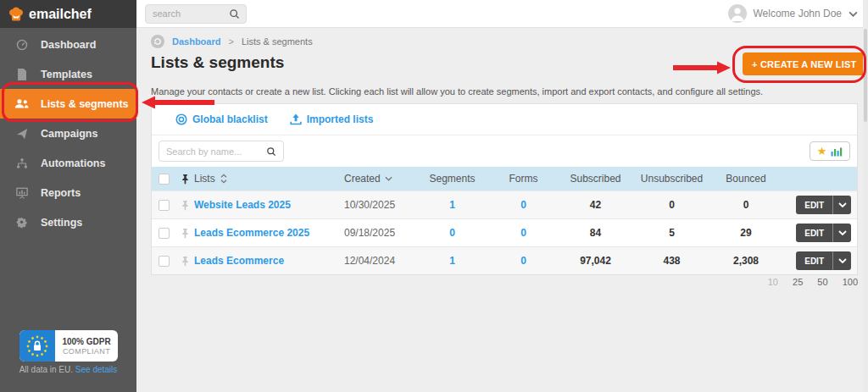 Image resolution: width=868 pixels, height=392 pixels. Describe the element at coordinates (205, 179) in the screenshot. I see `col-lists-label: Lists` at that location.